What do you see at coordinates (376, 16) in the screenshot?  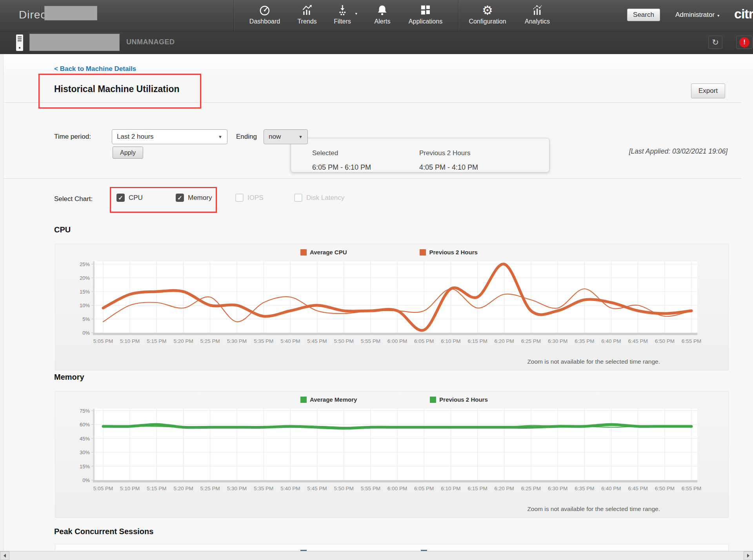 I see `top-nav-bar: Director DashboardTrendsFilters▾AlertsAp…` at bounding box center [376, 16].